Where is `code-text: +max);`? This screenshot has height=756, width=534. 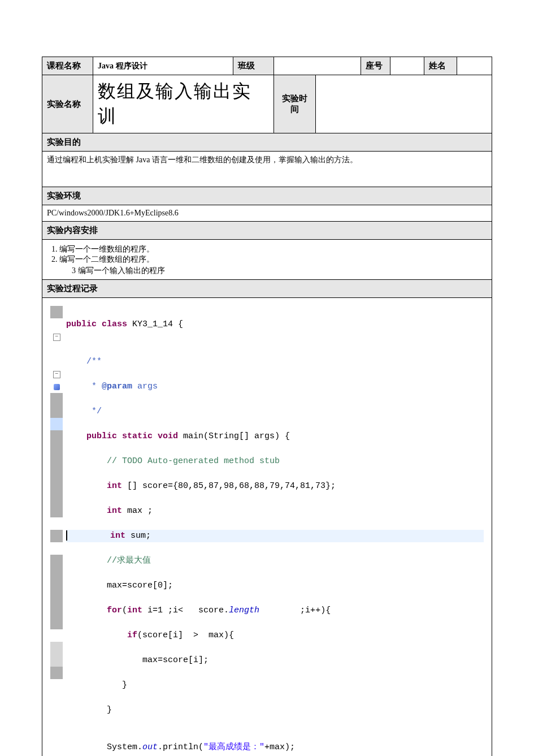
code-text: +max); is located at coordinates (280, 748).